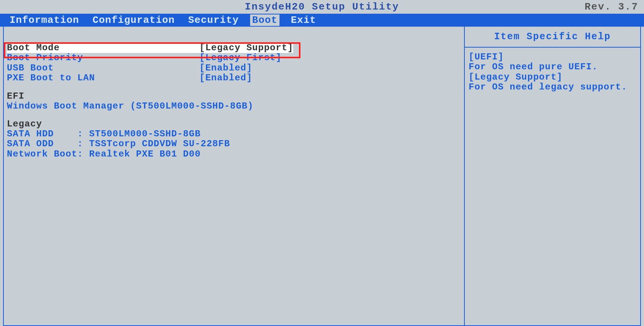 This screenshot has height=326, width=644. I want to click on help-line: [Legacy Support], so click(552, 77).